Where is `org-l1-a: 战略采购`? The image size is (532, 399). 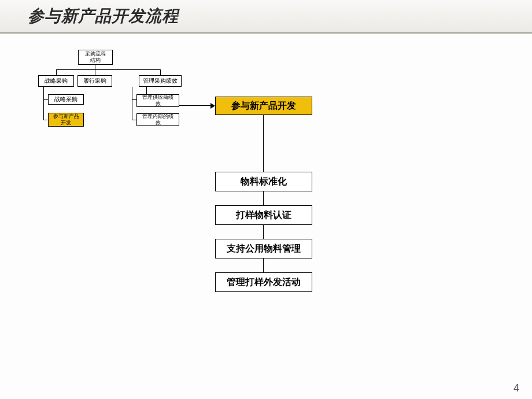 org-l1-a: 战略采购 is located at coordinates (56, 81).